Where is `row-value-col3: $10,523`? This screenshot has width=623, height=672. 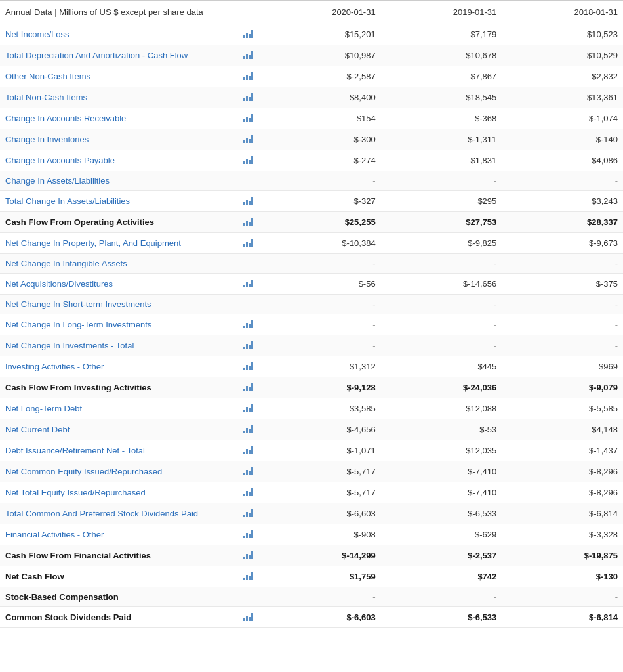 row-value-col3: $10,523 is located at coordinates (563, 35).